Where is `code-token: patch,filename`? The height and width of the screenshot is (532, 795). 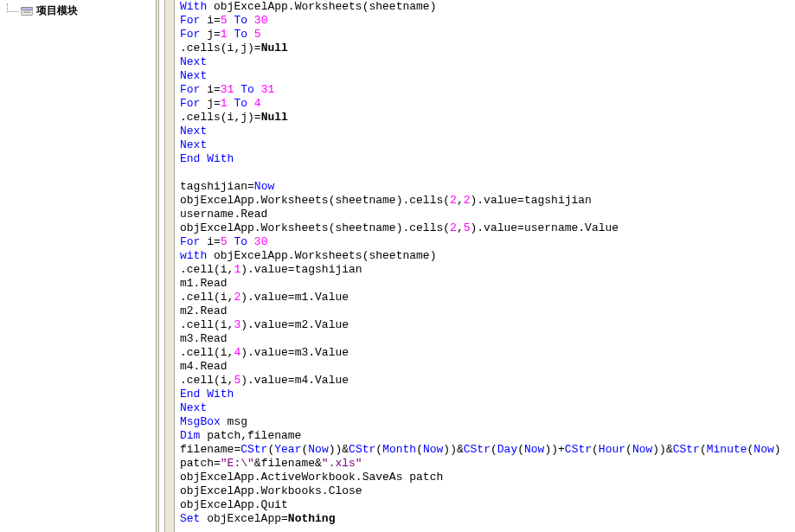 code-token: patch,filename is located at coordinates (251, 436).